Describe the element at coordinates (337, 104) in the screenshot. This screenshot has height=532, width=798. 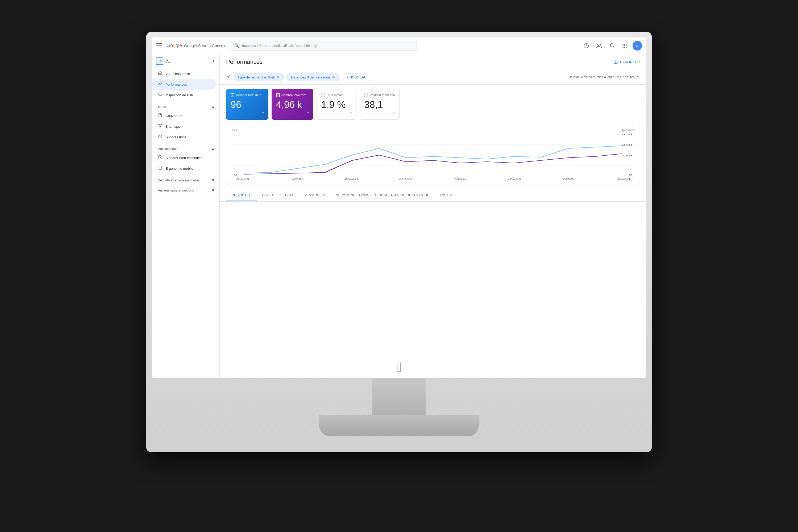
I see `metric-card-ctr: CTR moyen 1,9 % ?` at that location.